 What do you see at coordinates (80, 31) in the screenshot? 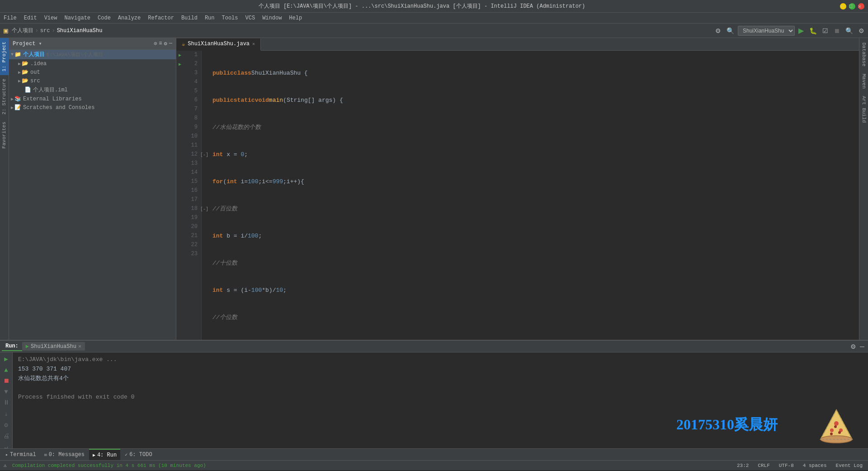
I see `breadcrumb-file: ShuiXianHuaShu` at bounding box center [80, 31].